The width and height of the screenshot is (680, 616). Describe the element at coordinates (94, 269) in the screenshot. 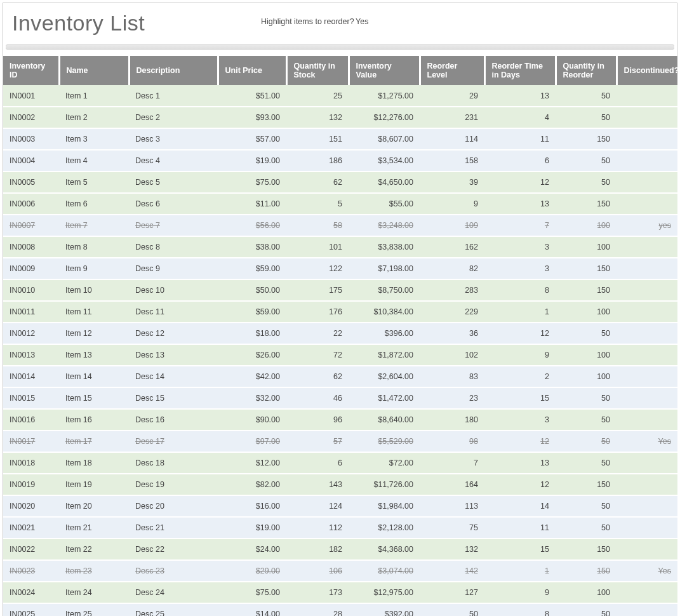

I see `cell-name: Item 9` at that location.